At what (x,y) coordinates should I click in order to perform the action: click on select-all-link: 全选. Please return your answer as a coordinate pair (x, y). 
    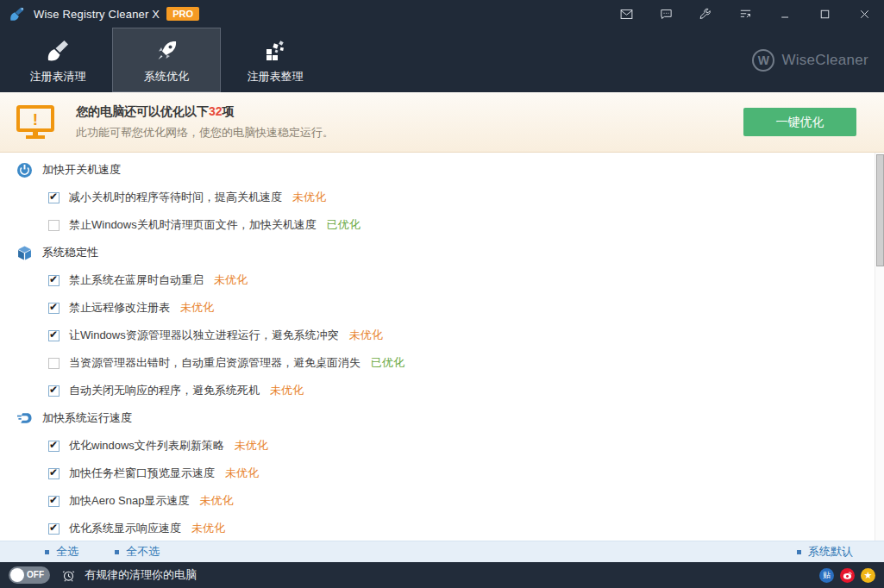
    Looking at the image, I should click on (62, 552).